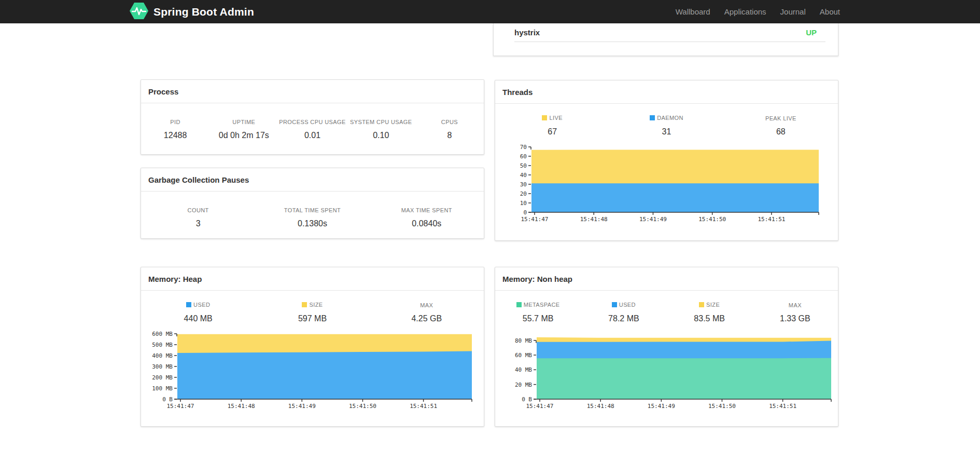  Describe the element at coordinates (781, 118) in the screenshot. I see `stat-label: PEAK LIVE` at that location.